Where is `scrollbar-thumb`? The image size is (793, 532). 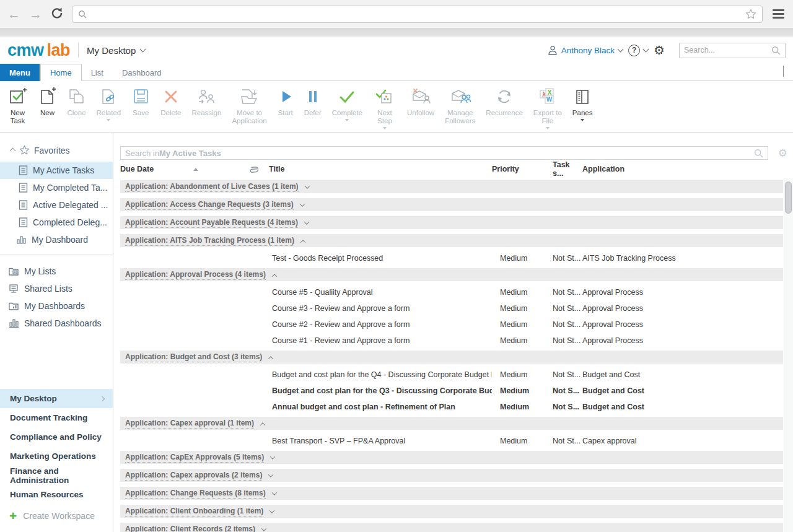 scrollbar-thumb is located at coordinates (788, 198).